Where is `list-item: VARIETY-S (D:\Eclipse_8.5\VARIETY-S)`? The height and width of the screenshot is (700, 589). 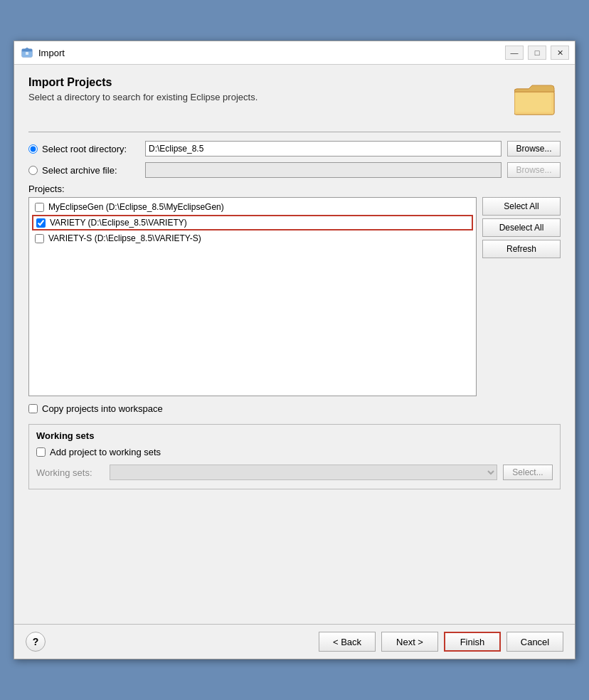
list-item: VARIETY-S (D:\Eclipse_8.5\VARIETY-S) is located at coordinates (253, 238).